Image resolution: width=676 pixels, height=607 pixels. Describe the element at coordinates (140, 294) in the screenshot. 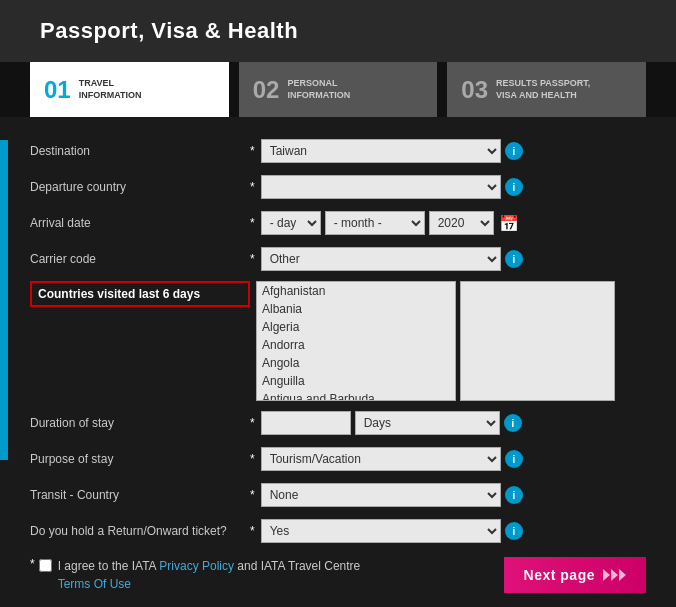

I see `countries-label: Countries visited last 6 days` at that location.